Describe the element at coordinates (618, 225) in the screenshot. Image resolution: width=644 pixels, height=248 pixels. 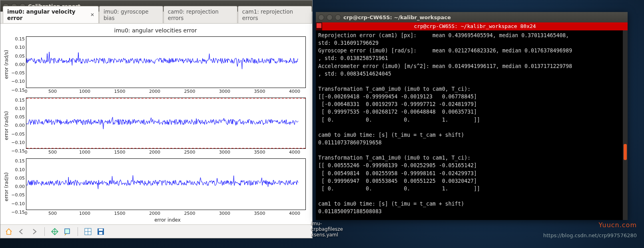
I see `watermark: Yuucn.com` at that location.